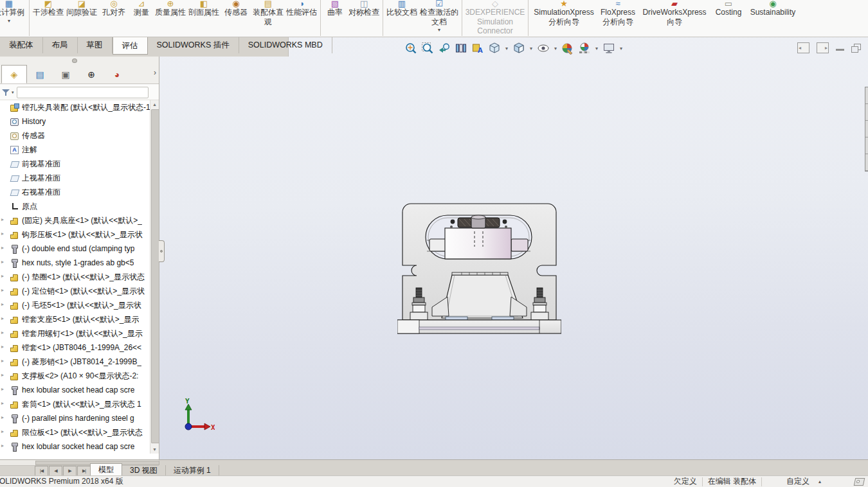 Image resolution: width=868 pixels, height=487 pixels. Describe the element at coordinates (364, 18) in the screenshot. I see `ribbon-button: ◫ 对称检查 ▾` at that location.